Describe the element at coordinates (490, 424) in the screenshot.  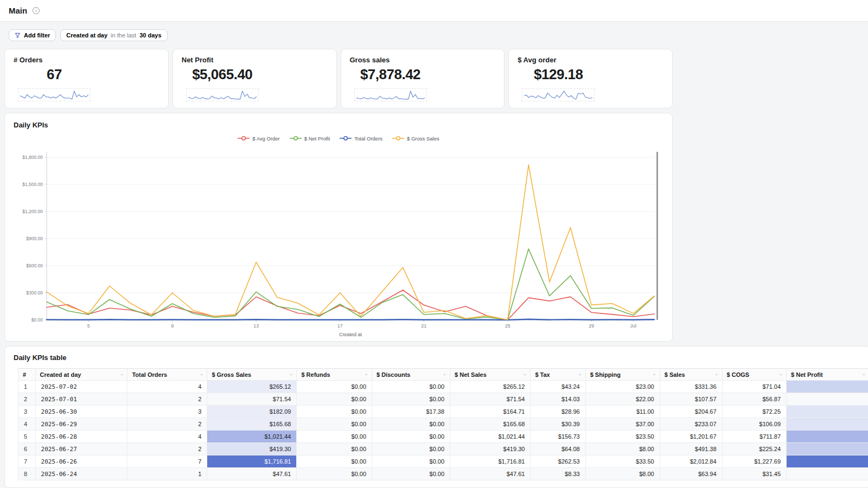
I see `cell-net_sales: $165.68` at that location.